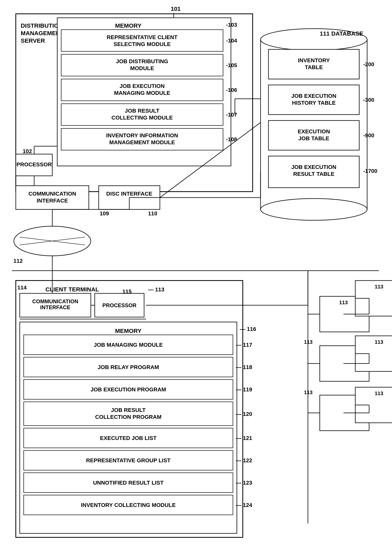 This screenshot has height=550, width=392. I want to click on svg-text: 110, so click(153, 214).